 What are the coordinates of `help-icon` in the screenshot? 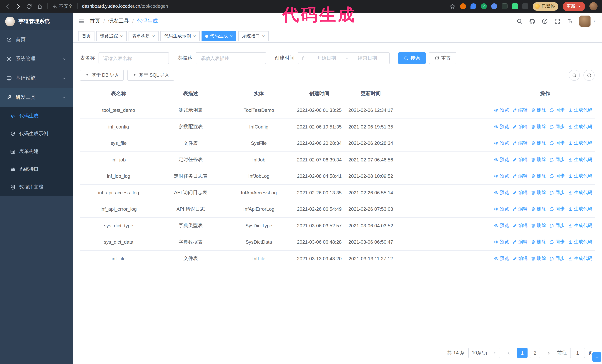 It's located at (545, 21).